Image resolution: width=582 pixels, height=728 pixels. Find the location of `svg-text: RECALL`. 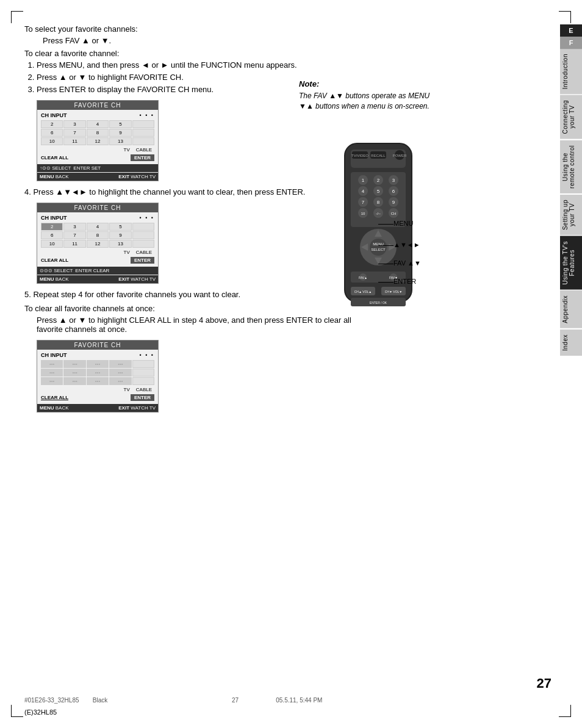

svg-text: RECALL is located at coordinates (378, 156).